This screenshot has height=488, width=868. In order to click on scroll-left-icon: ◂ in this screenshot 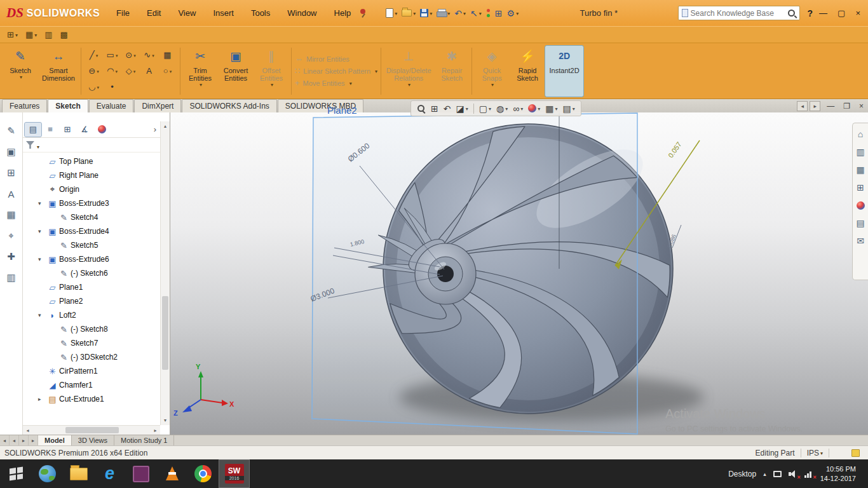, I will do `click(28, 430)`.